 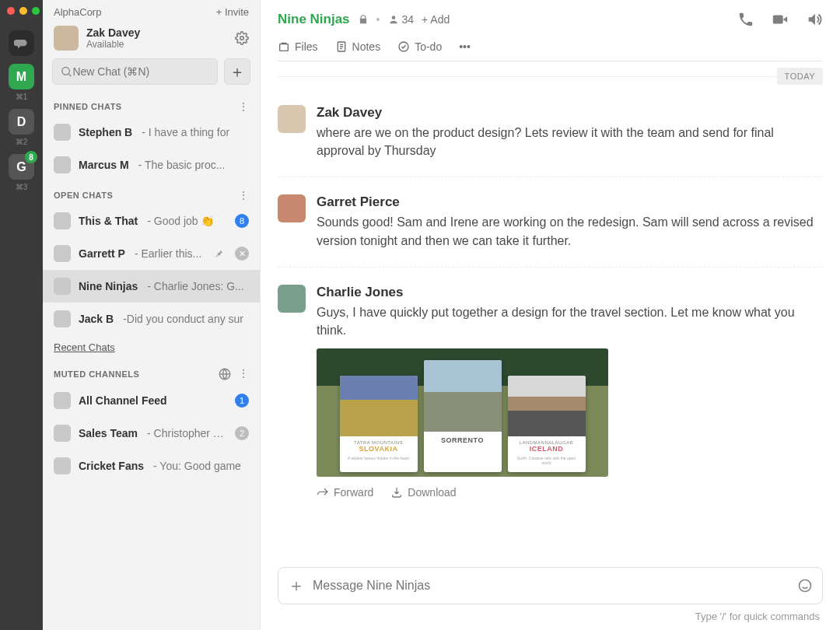 I want to click on message: Garret Pierce Sounds good! Sam and Irene…, so click(x=551, y=222).